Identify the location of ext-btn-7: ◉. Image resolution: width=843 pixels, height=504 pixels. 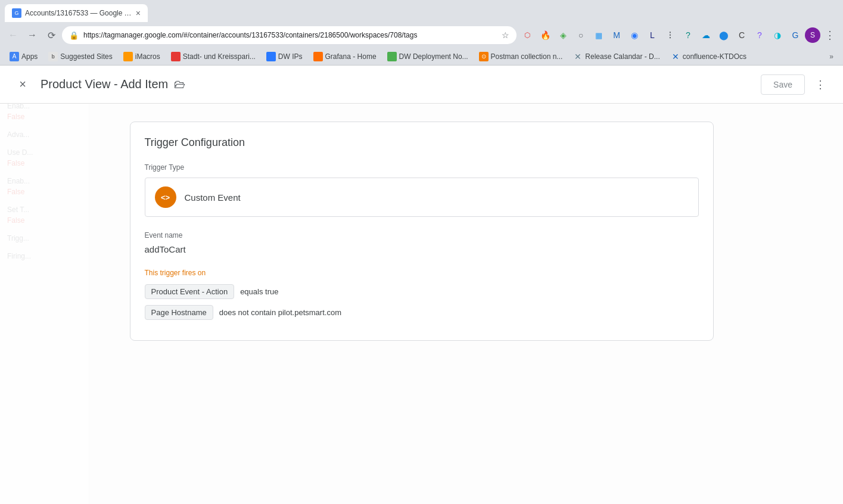
(634, 35).